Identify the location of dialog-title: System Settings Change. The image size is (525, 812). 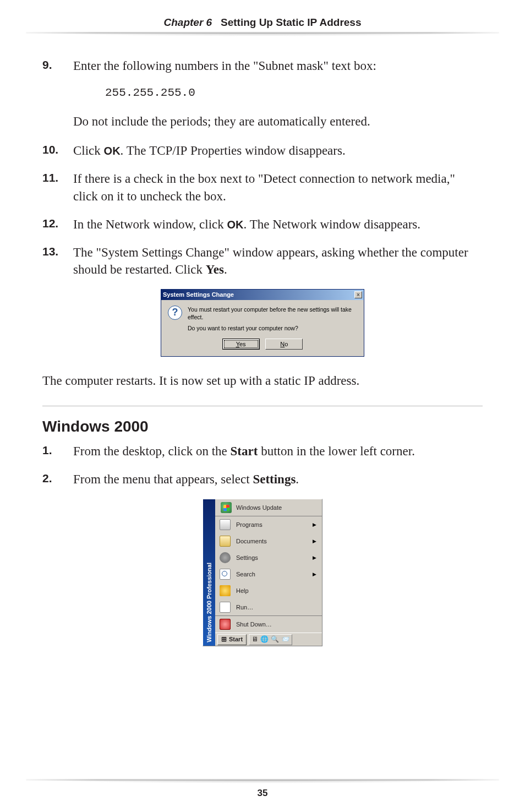
(198, 295).